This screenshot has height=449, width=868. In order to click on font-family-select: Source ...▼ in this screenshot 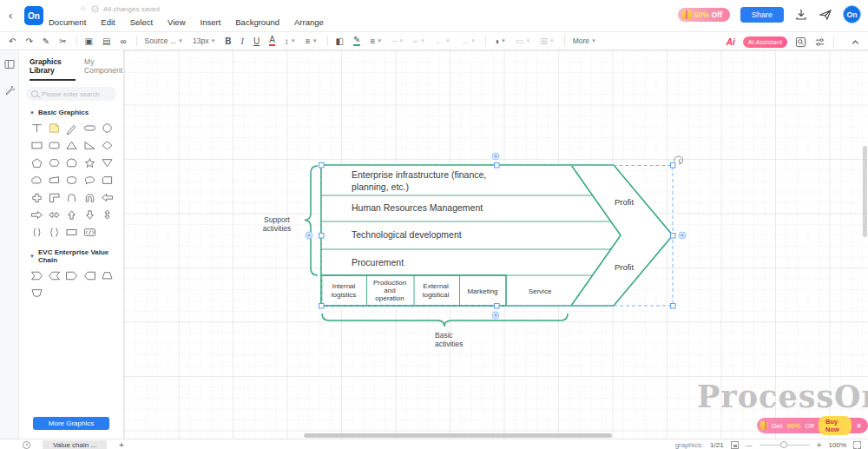, I will do `click(164, 41)`.